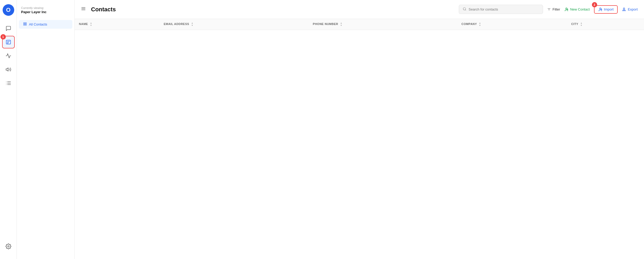 Image resolution: width=644 pixels, height=259 pixels. What do you see at coordinates (8, 69) in the screenshot?
I see `nav-icon-campaigns` at bounding box center [8, 69].